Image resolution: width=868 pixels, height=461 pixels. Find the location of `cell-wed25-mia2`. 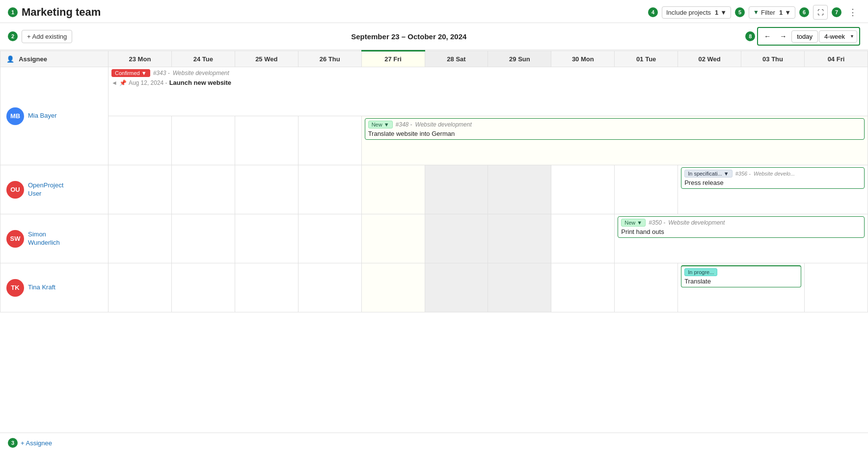

cell-wed25-mia2 is located at coordinates (266, 141).